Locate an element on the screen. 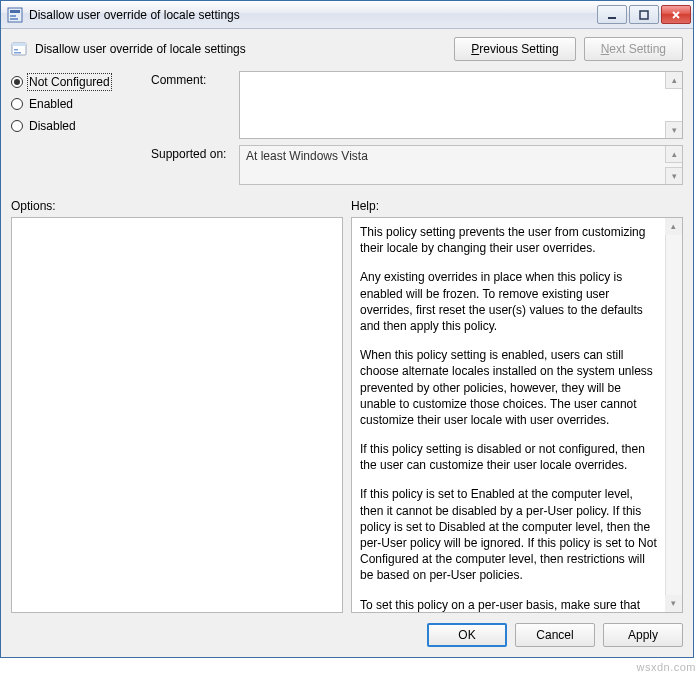 This screenshot has width=700, height=673. radio-dot-icon is located at coordinates (17, 82).